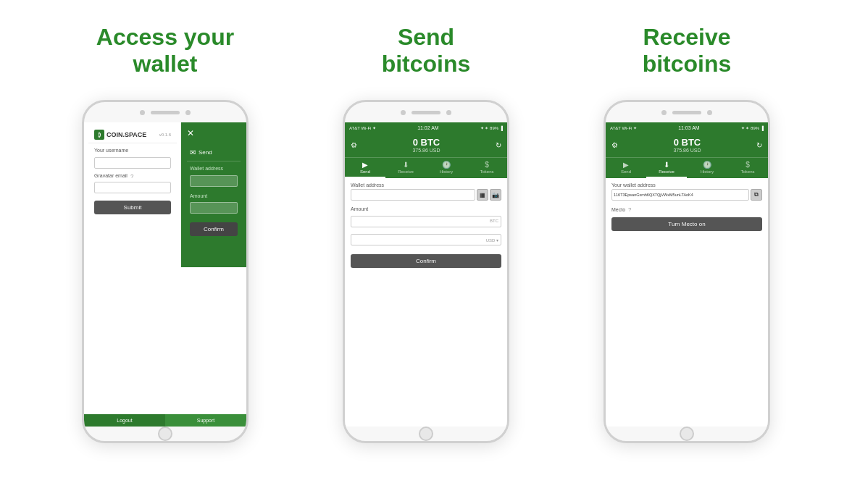 This screenshot has height=504, width=852. What do you see at coordinates (426, 274) in the screenshot?
I see `send-screen-content: AT&T Wi-Fi ✦ 11:02 AM ✦ ✶ 89% ▐ ⚙ 0 BTC …` at bounding box center [426, 274].